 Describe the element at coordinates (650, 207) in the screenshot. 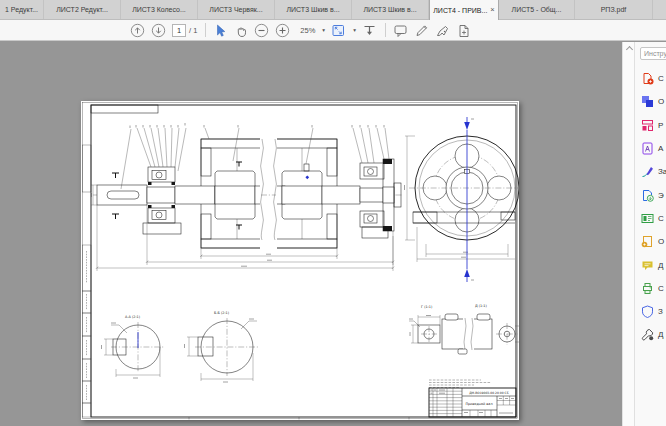

I see `tools-list: С О Р А За Э С` at that location.